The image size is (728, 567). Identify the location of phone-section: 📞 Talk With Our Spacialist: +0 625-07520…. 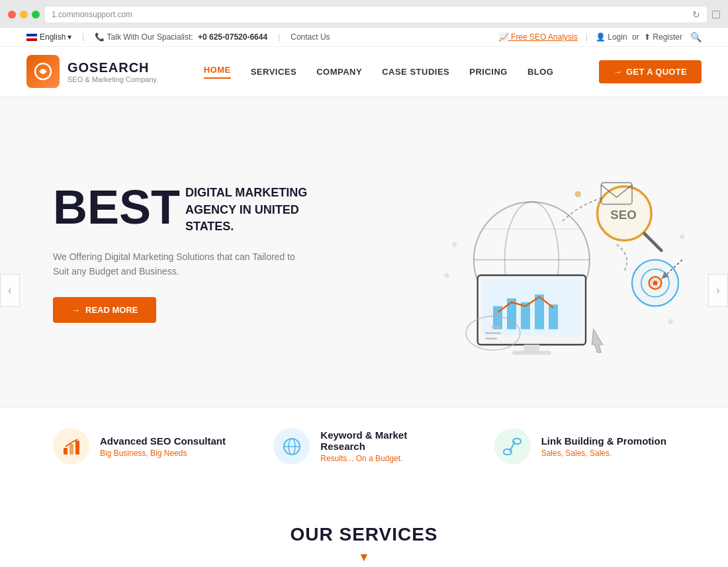
(181, 37).